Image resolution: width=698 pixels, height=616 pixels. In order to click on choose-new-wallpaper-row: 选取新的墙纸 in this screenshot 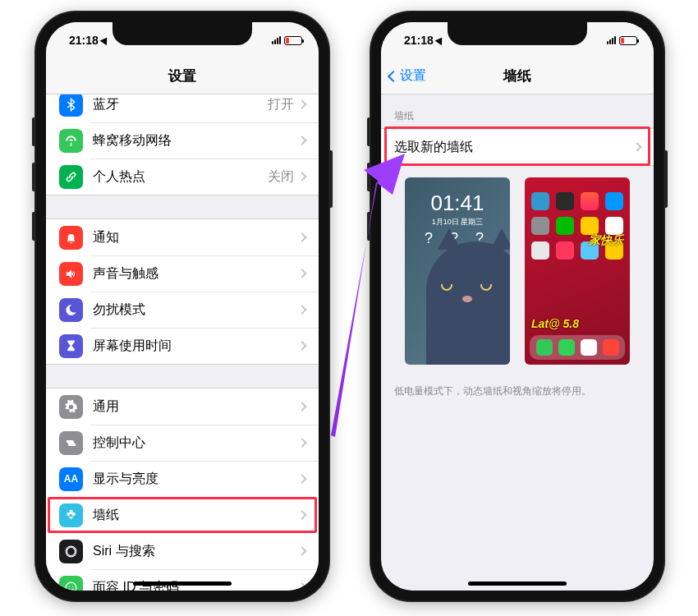, I will do `click(517, 147)`.